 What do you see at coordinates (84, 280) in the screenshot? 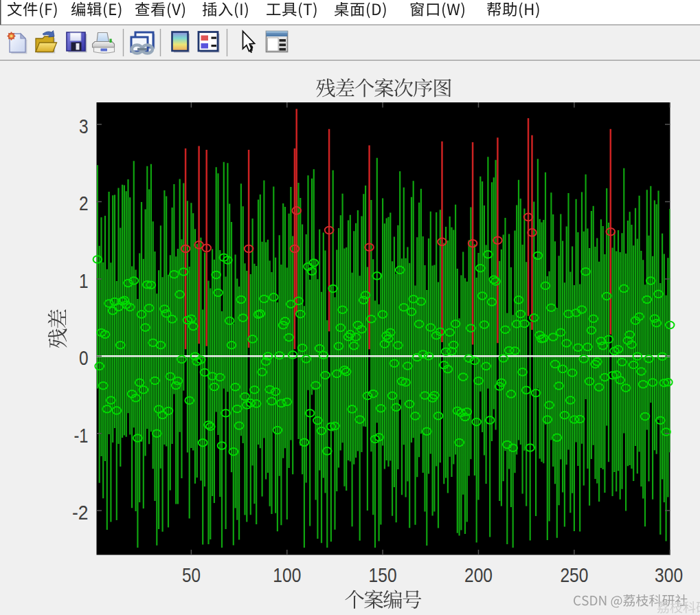
I see `svg-text: 1` at bounding box center [84, 280].